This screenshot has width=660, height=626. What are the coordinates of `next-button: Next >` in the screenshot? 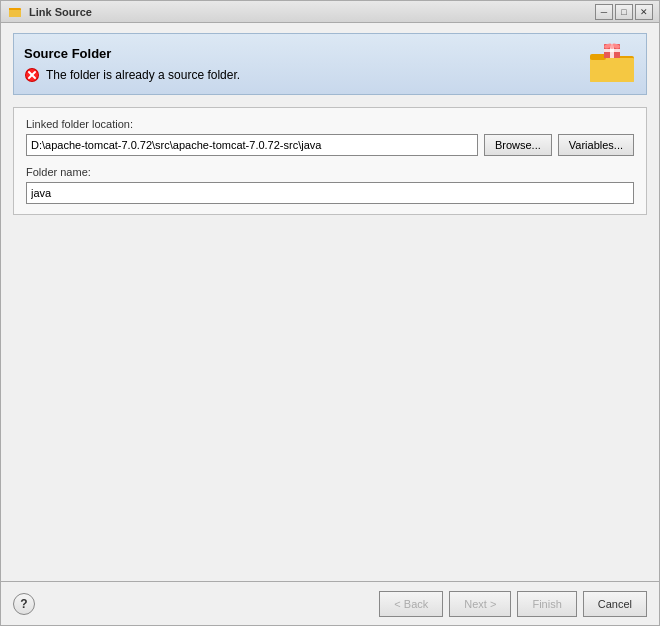 It's located at (480, 604).